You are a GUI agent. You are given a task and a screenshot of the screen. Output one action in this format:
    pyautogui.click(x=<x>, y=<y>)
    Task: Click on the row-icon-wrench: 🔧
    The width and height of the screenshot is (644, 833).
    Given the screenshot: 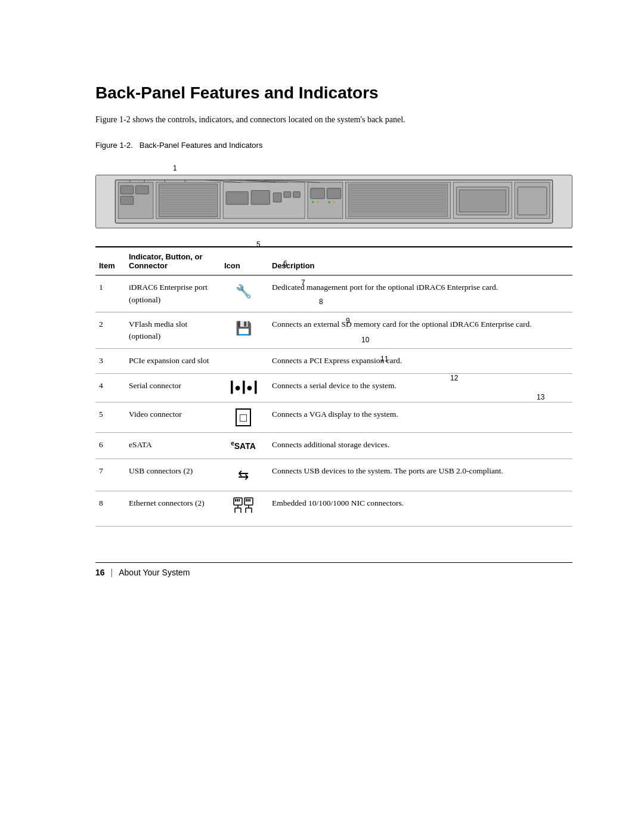 What is the action you would take?
    pyautogui.click(x=244, y=294)
    